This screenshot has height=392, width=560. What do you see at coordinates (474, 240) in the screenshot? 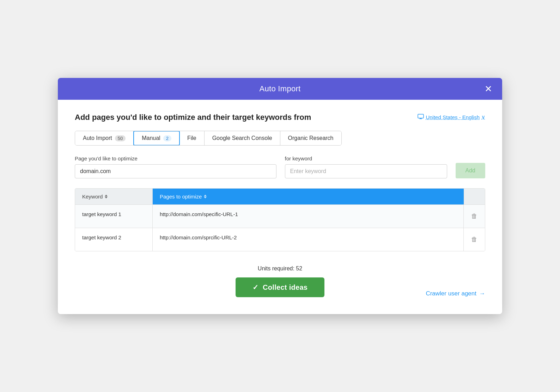
I see `row2-delete-cell: 🗑` at bounding box center [474, 240].